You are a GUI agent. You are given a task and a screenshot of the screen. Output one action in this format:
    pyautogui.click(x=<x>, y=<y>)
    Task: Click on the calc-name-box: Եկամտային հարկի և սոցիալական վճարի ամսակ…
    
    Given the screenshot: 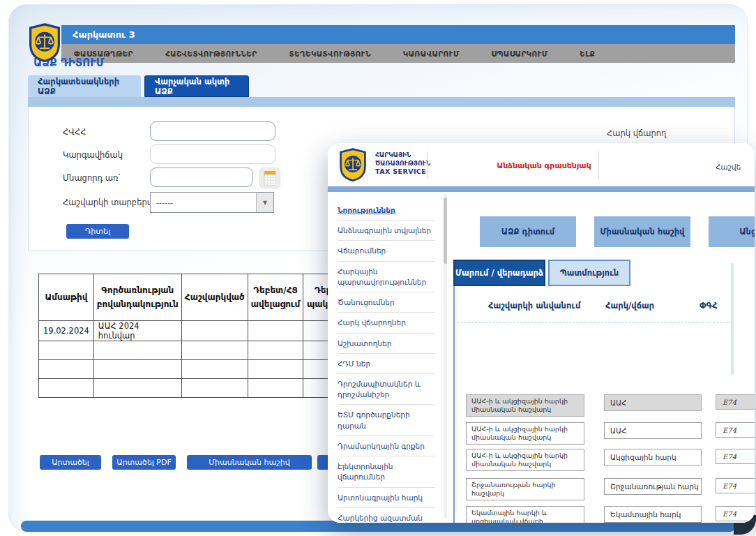 What is the action you would take?
    pyautogui.click(x=525, y=514)
    